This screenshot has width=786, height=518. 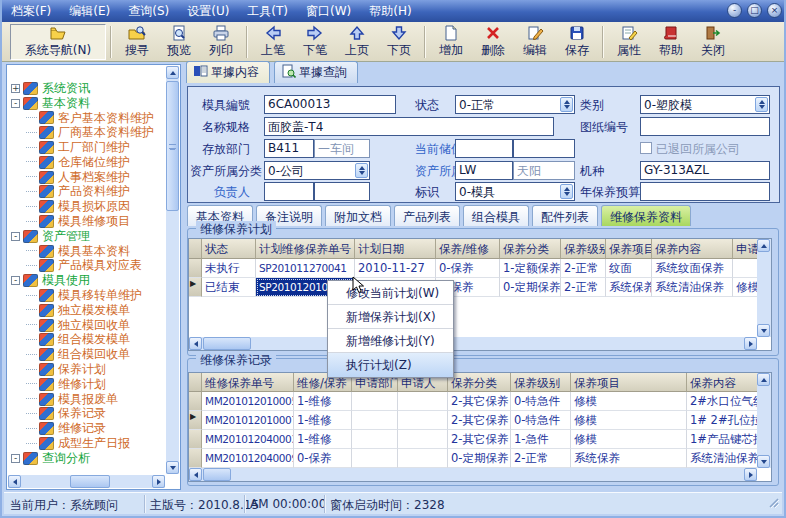 I want to click on tab-document-query: 單據查詢, so click(x=316, y=72).